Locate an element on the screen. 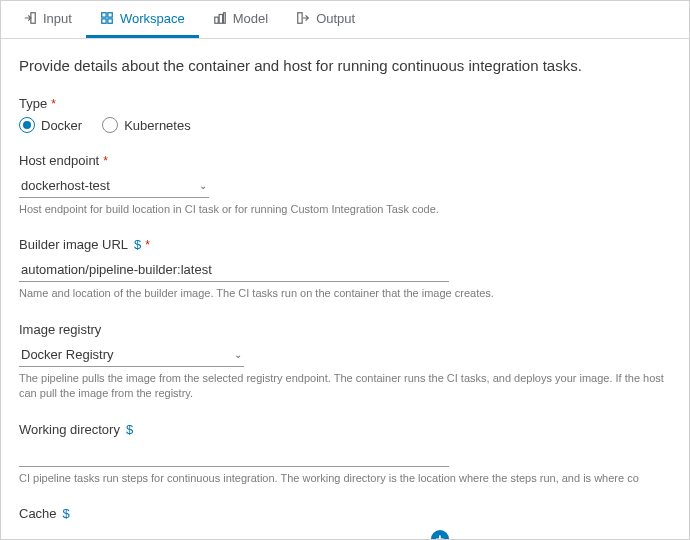  tab-label: Workspace is located at coordinates (152, 18).